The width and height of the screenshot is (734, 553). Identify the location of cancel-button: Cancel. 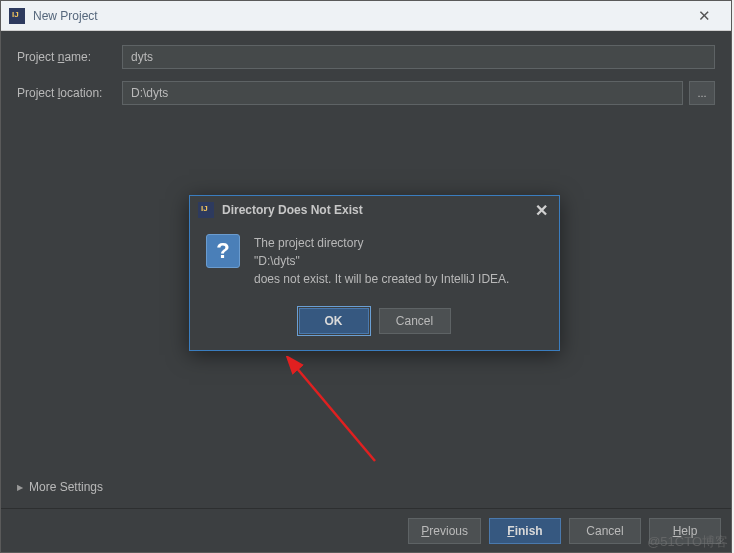
(605, 531).